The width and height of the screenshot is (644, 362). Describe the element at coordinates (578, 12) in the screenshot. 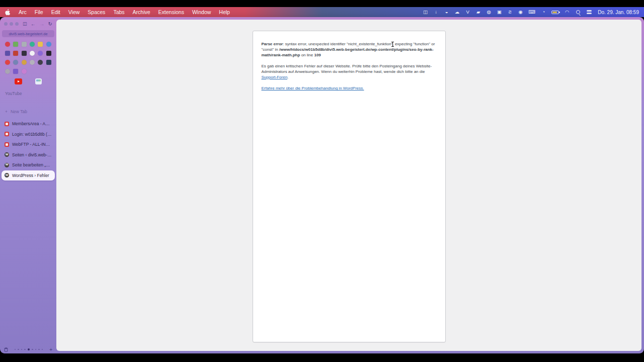

I see `search-icon` at that location.